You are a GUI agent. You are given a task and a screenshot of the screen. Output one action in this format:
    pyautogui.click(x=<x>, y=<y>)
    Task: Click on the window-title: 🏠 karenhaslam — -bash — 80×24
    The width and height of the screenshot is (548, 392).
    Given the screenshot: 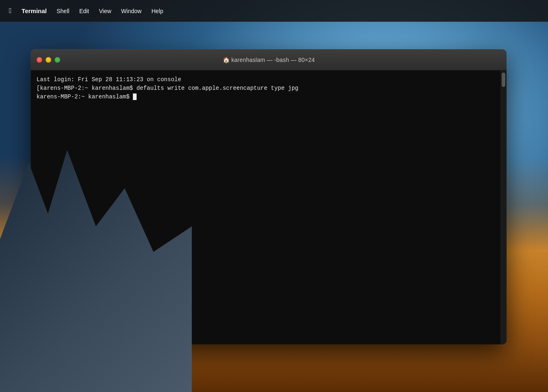 What is the action you would take?
    pyautogui.click(x=269, y=60)
    